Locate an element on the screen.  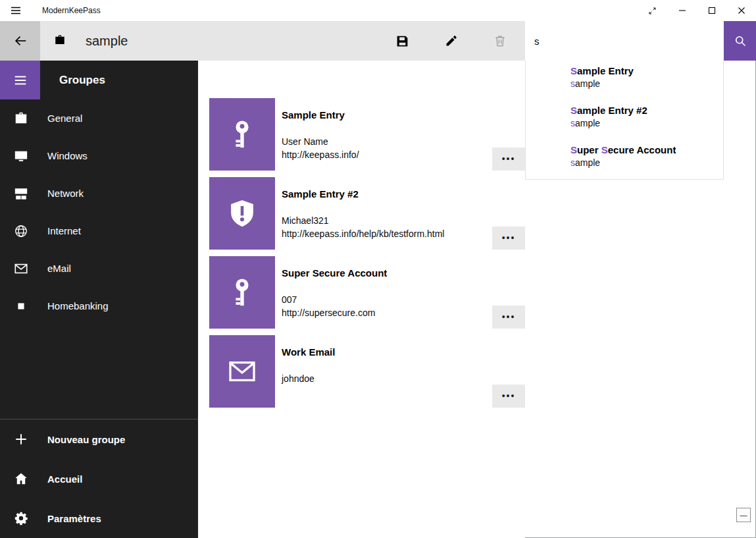
sidebar-item-label: Windows is located at coordinates (67, 155).